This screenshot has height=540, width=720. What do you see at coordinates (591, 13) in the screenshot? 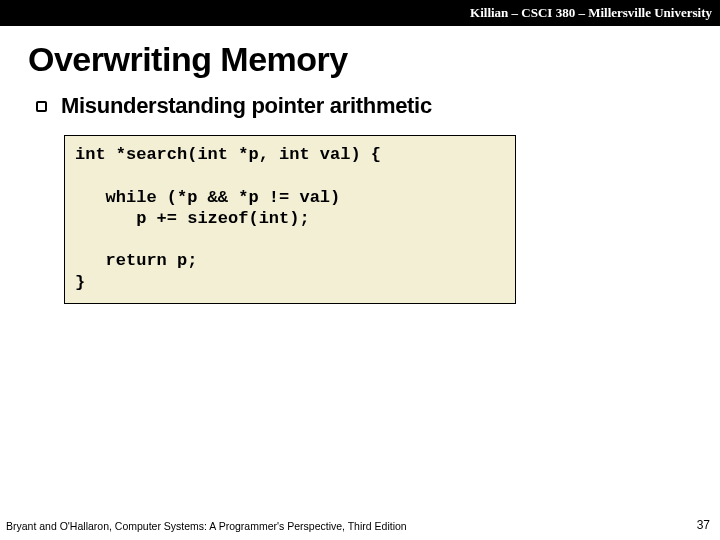
I see `header-course-text: Killian – CSCI 380 – Millersville Univer…` at bounding box center [591, 13].